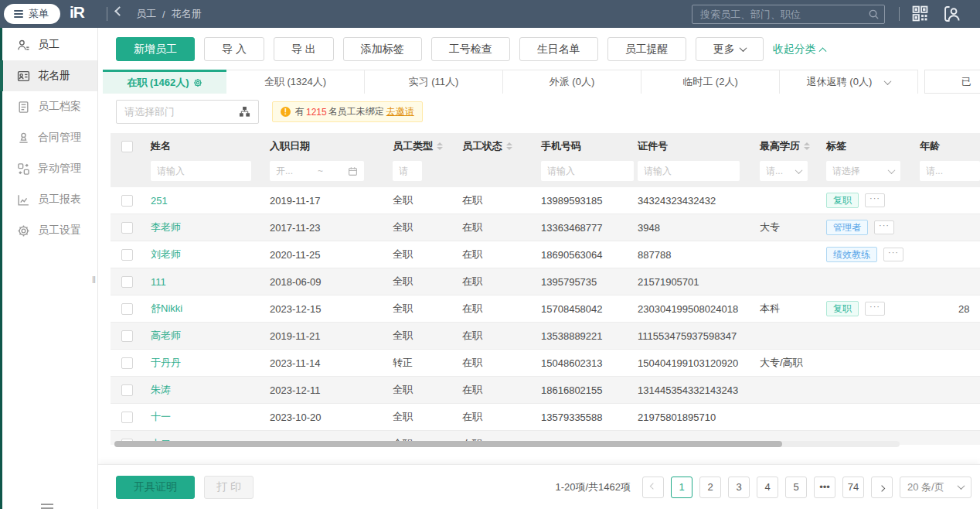 The image size is (980, 509). I want to click on employee-name-link: 111, so click(158, 282).